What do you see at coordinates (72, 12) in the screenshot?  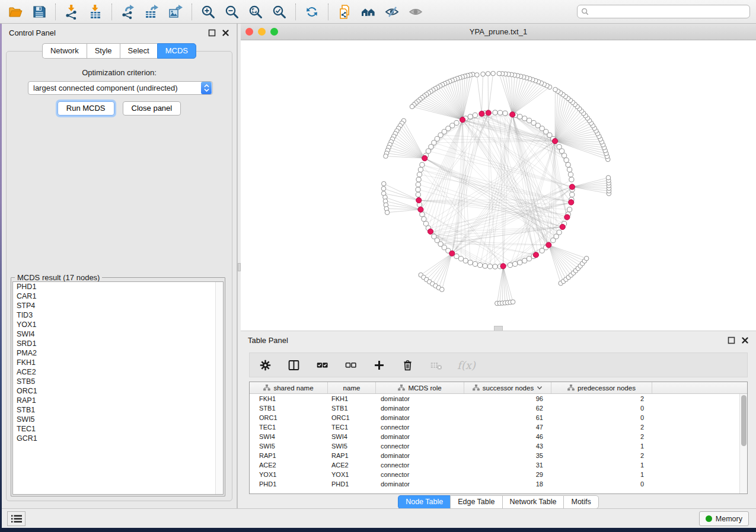 I see `import-network-button` at bounding box center [72, 12].